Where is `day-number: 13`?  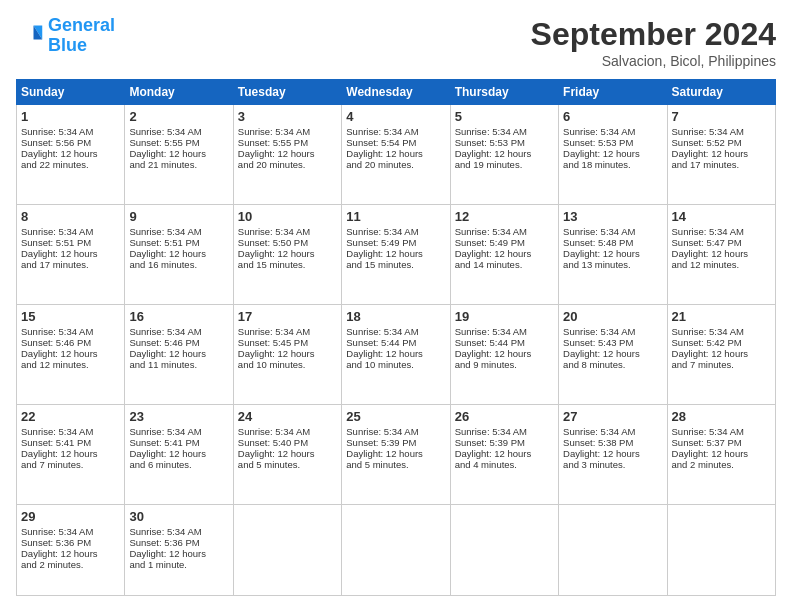 day-number: 13 is located at coordinates (612, 216).